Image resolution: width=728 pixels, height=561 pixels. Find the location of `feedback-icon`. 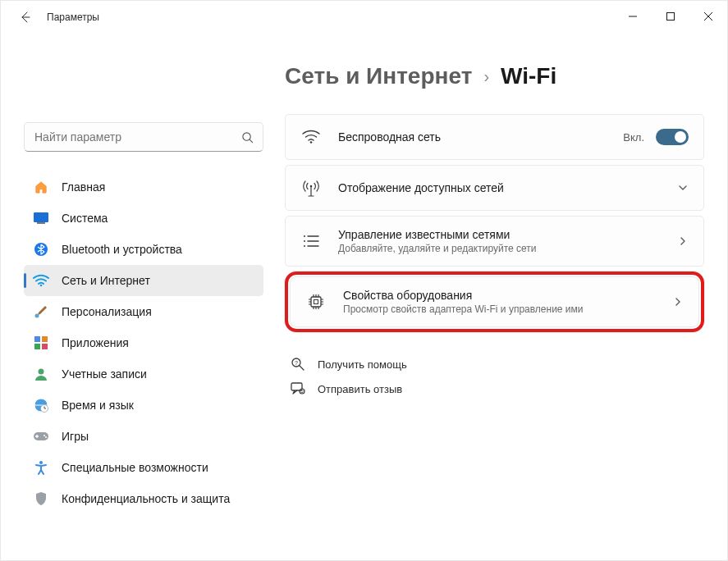

feedback-icon is located at coordinates (298, 389).